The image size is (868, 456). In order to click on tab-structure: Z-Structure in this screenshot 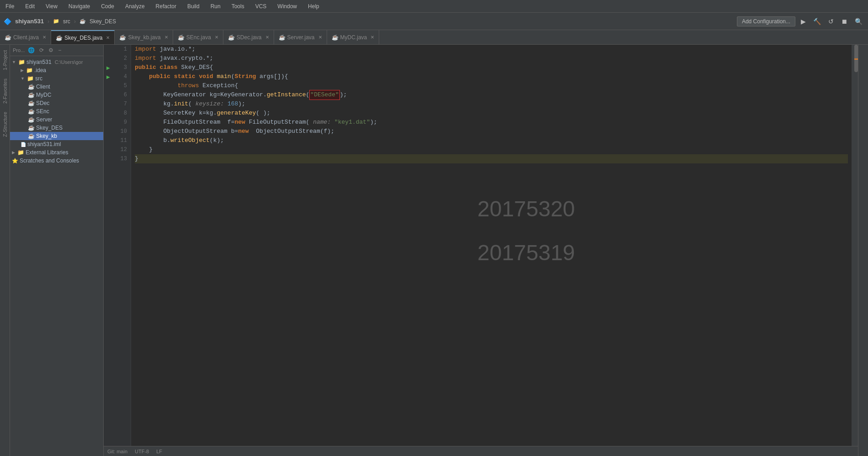, I will do `click(5, 124)`.